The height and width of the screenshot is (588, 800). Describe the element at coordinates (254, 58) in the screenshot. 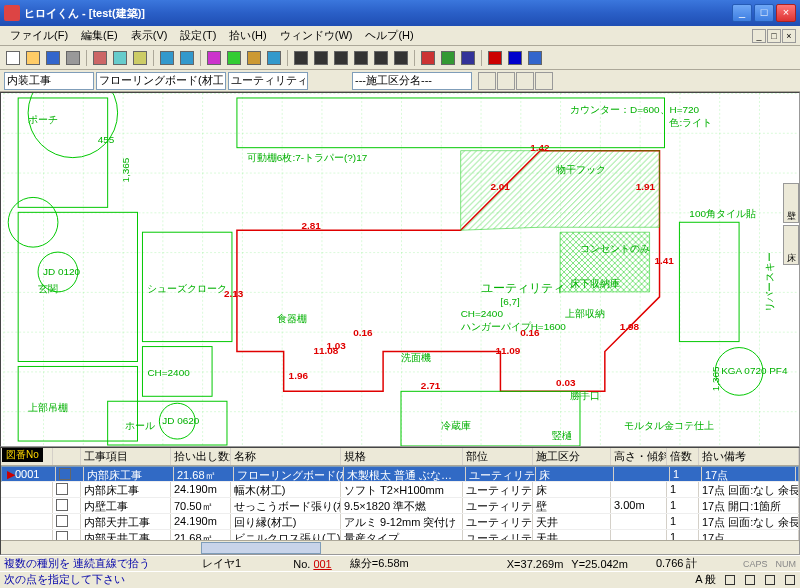

I see `snap-button` at that location.